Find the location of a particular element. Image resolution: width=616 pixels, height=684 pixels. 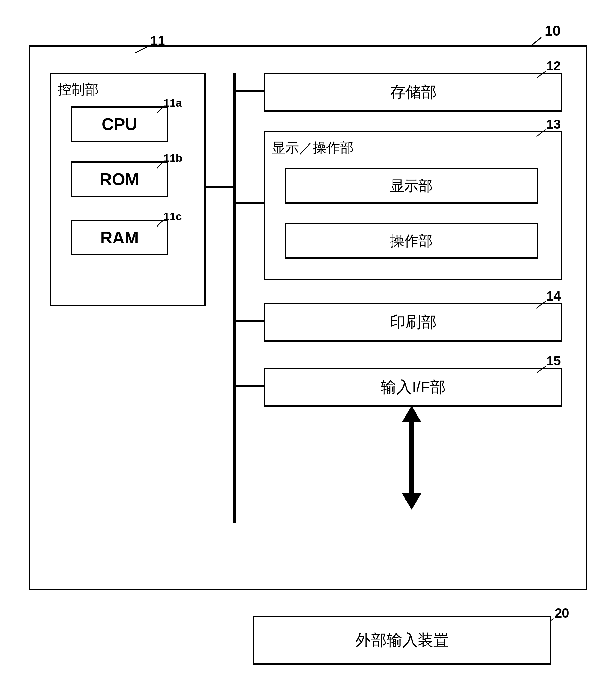

svg-text: 11a is located at coordinates (173, 103).